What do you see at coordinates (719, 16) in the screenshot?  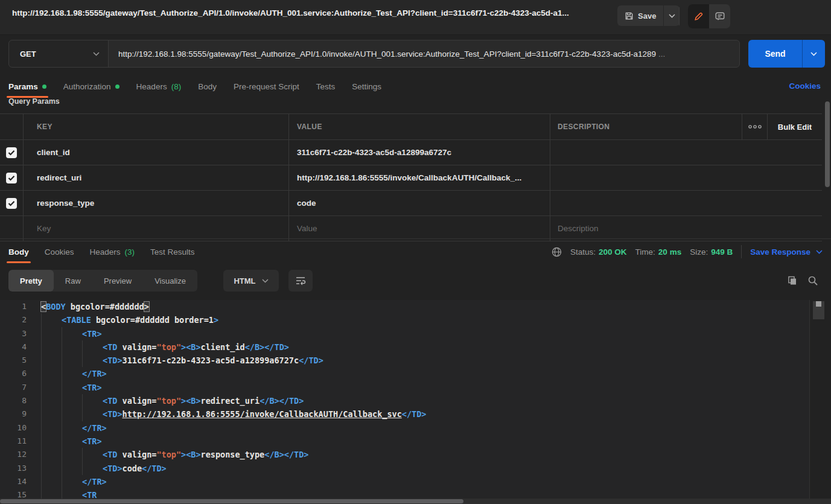 I see `comments-button` at bounding box center [719, 16].